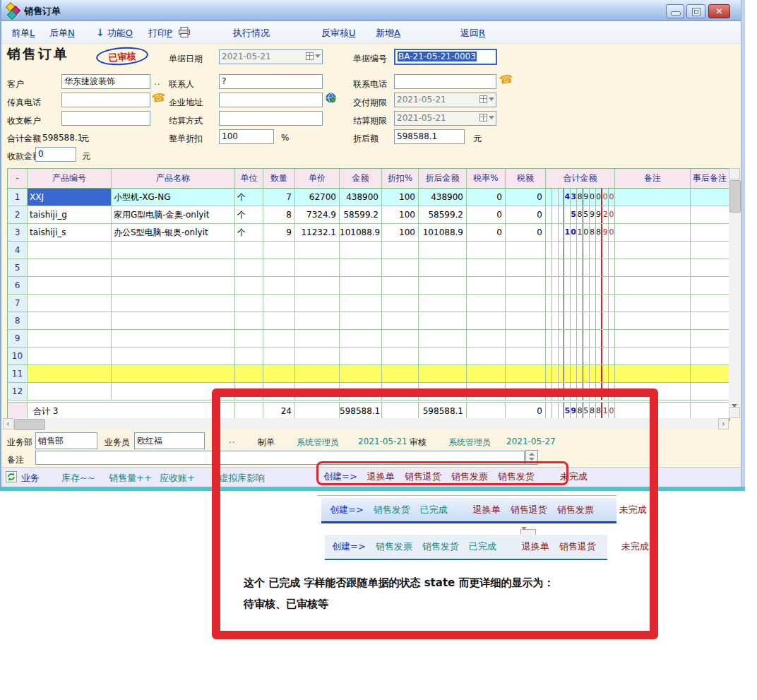 The width and height of the screenshot is (757, 700). Describe the element at coordinates (719, 11) in the screenshot. I see `close-button: ✕` at that location.